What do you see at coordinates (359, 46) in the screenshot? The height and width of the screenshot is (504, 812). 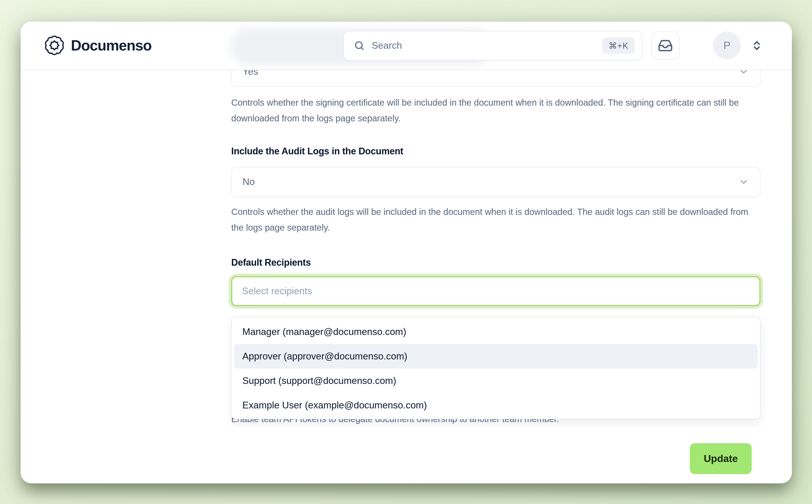 I see `search-icon` at bounding box center [359, 46].